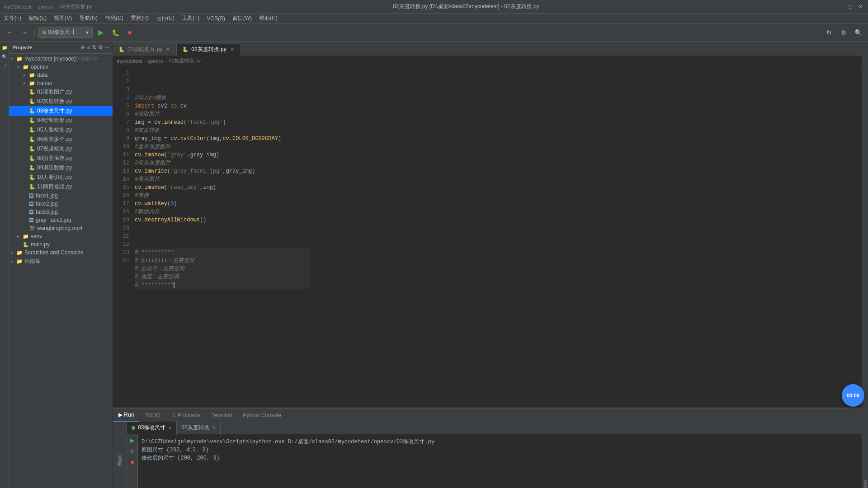 Image resolution: width=868 pixels, height=488 pixels. I want to click on tree-item-opencv: ▾📁opencv, so click(61, 67).